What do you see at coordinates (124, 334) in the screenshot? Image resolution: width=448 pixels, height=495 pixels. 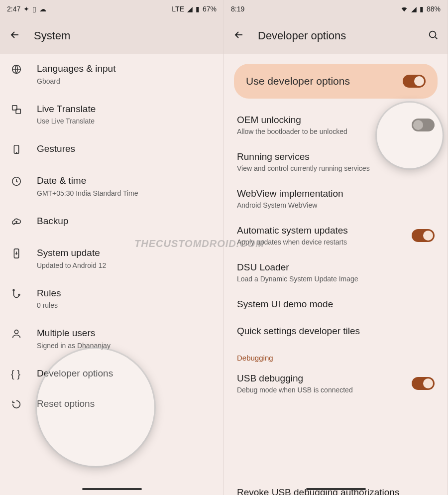 I see `item-title: Multiple users` at bounding box center [124, 334].